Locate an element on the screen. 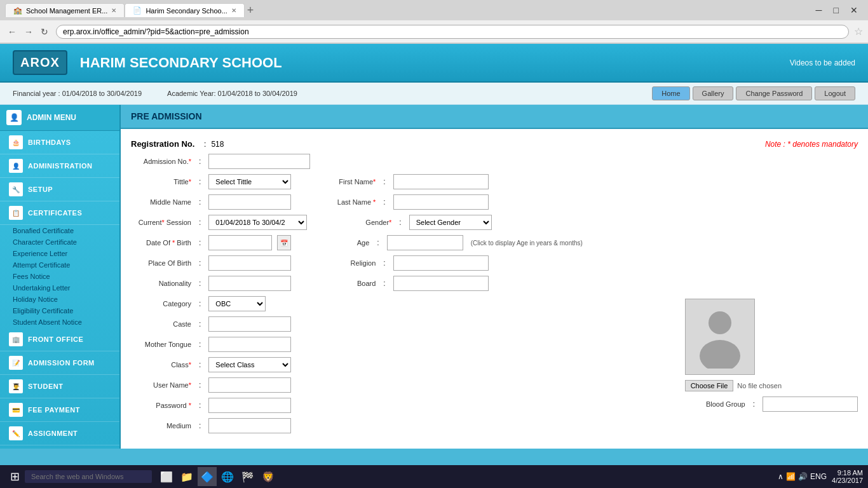  blood-group-input is located at coordinates (810, 404).